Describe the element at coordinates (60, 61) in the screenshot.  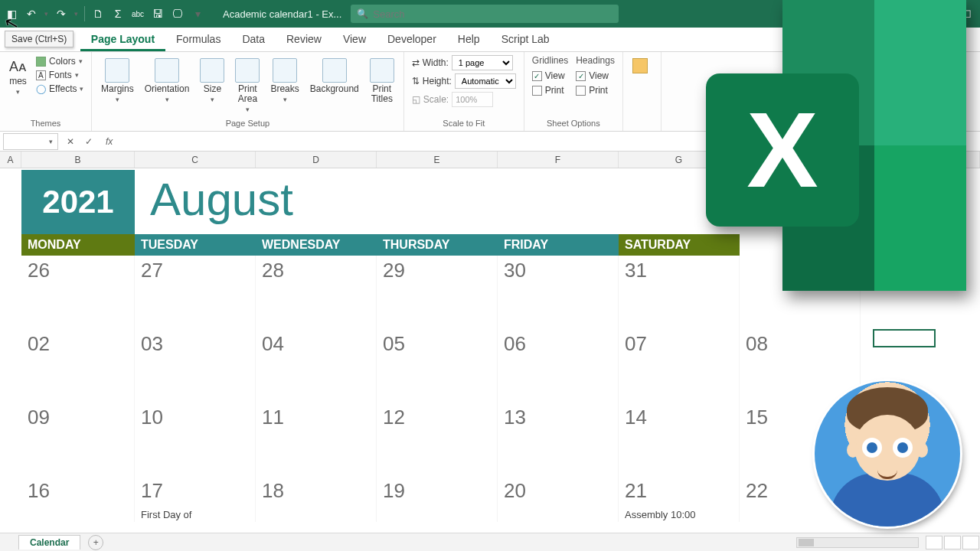
I see `colors-button: Colors ▾` at that location.